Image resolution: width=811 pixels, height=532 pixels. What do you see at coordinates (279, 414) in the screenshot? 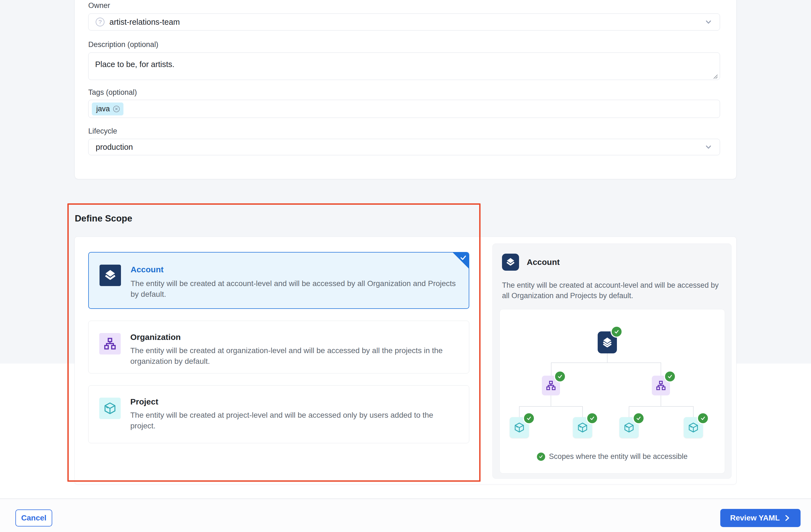
I see `scope-option-project: Project The entity will be created at pr…` at bounding box center [279, 414].